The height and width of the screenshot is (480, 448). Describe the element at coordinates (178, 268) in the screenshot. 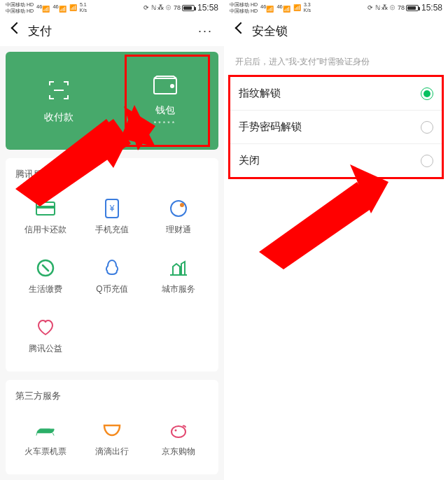

I see `city-icon` at that location.